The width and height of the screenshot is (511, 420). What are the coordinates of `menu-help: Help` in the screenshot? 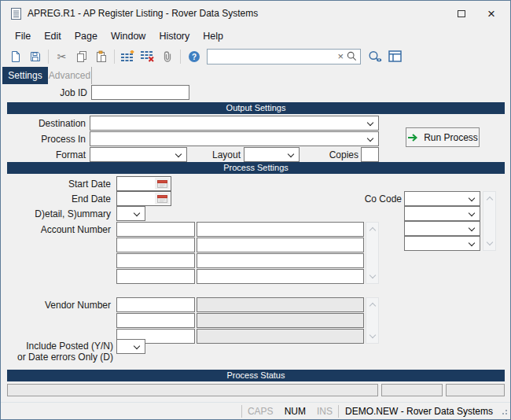 It's located at (213, 36).